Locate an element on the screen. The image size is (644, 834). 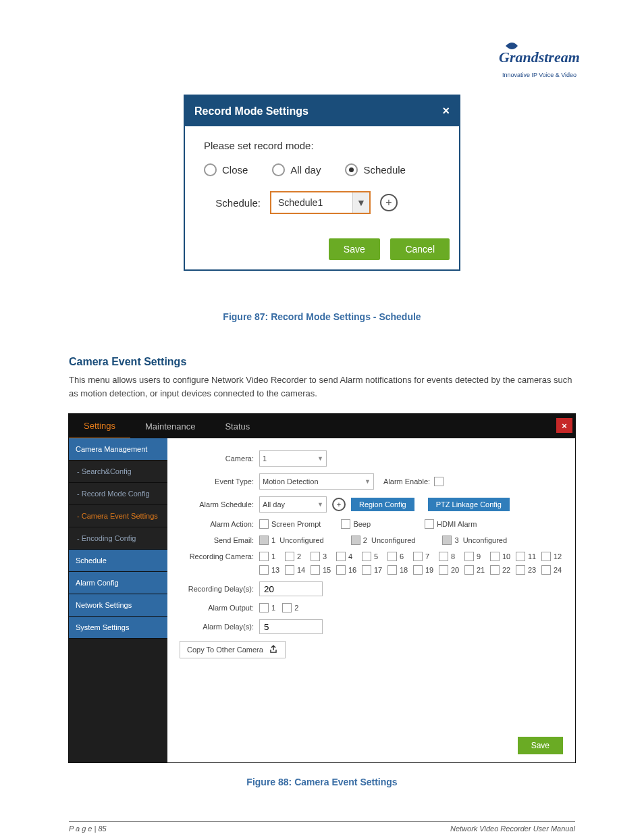
camera-10-checkbox: 10 is located at coordinates (501, 556).